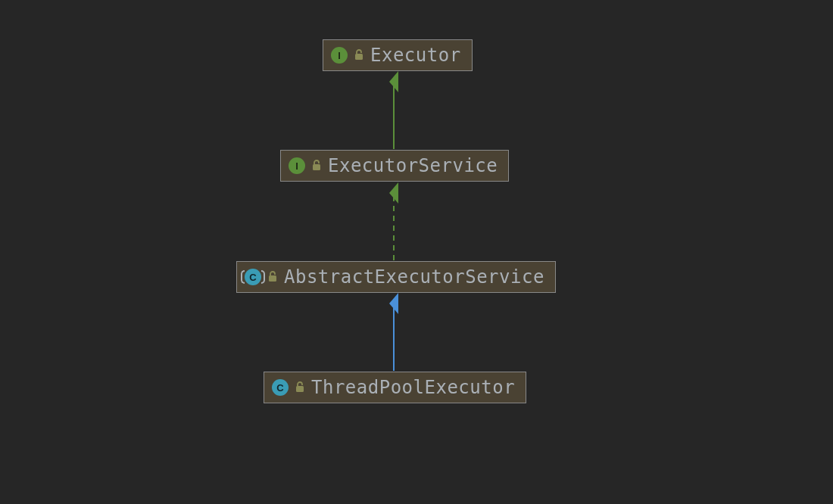  I want to click on node-abstract-executor-service: C AbstractExecutorService, so click(396, 277).